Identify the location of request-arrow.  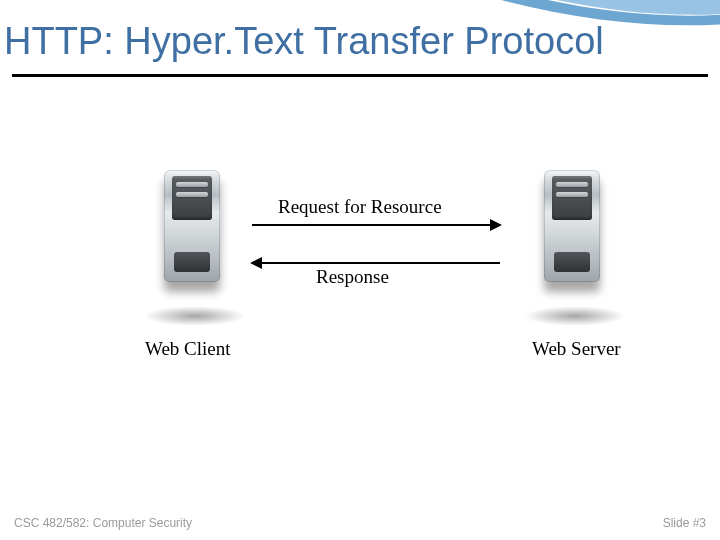
(376, 225).